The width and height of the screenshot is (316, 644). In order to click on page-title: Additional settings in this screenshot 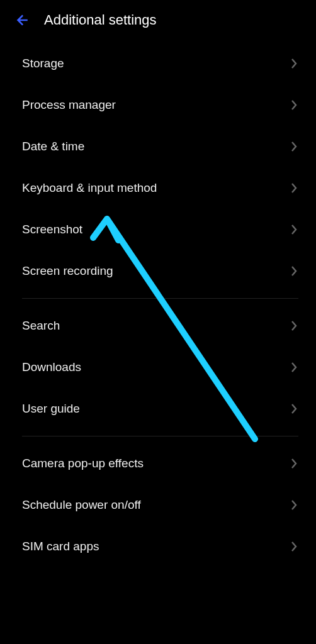, I will do `click(101, 20)`.